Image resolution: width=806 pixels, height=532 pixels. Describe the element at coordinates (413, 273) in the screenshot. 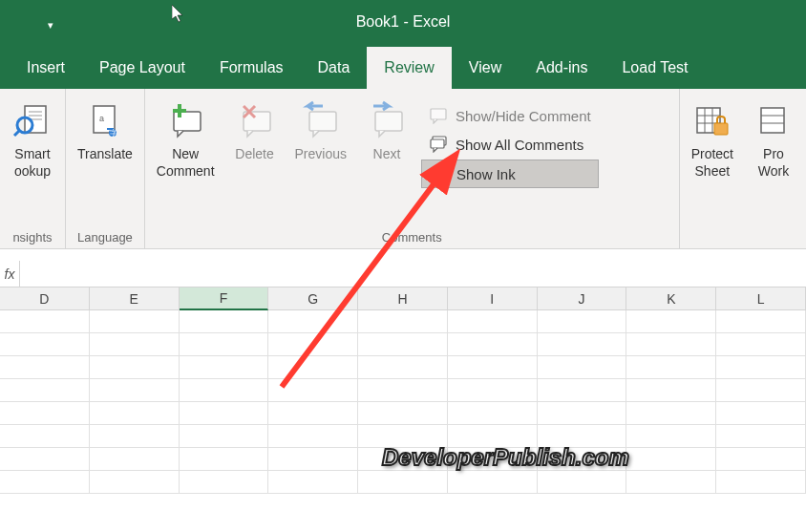

I see `formula-input` at that location.